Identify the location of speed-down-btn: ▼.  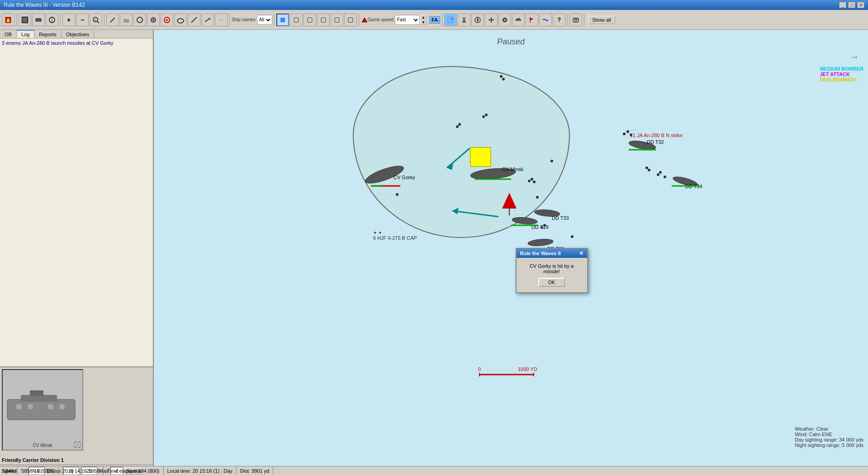
(423, 23).